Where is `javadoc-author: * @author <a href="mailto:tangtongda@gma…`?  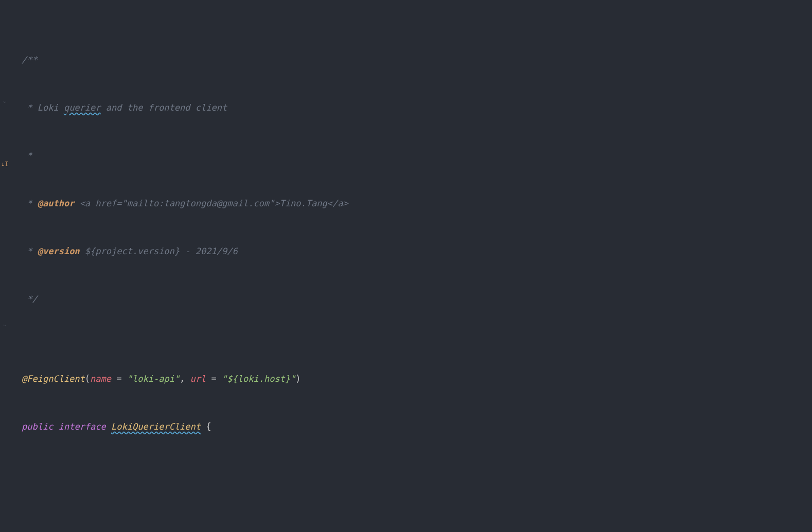
javadoc-author: * @author <a href="mailto:tangtongda@gma… is located at coordinates (417, 204).